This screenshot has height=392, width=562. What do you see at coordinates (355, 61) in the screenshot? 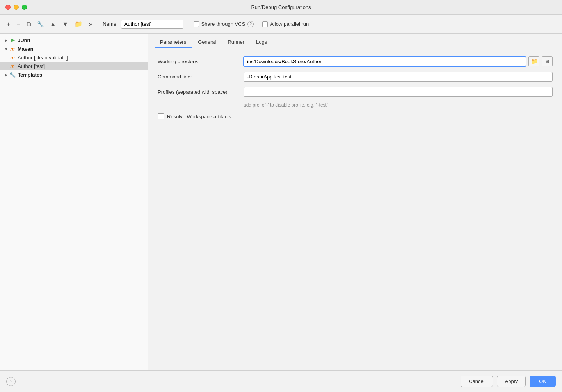
I see `working-directory-row: Working directory: 📁 ⊞` at bounding box center [355, 61].